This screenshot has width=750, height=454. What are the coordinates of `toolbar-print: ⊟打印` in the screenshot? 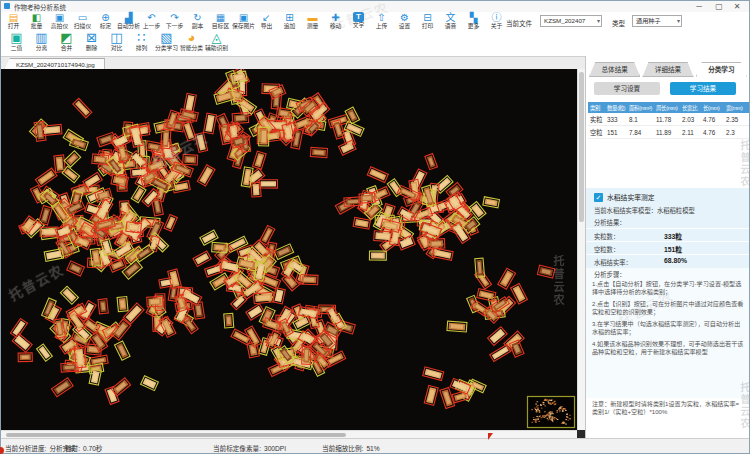 It's located at (428, 21).